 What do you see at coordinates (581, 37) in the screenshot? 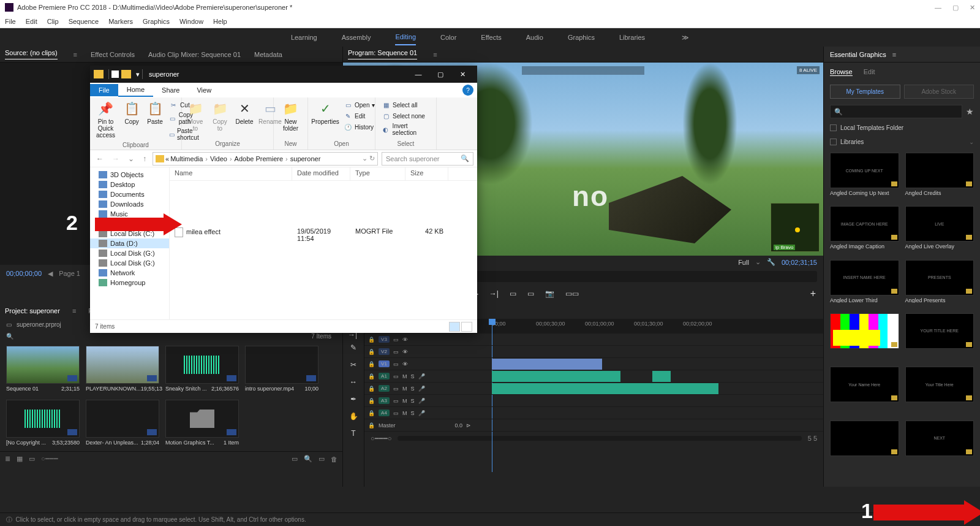
I see `ws-graphics: Graphics` at bounding box center [581, 37].